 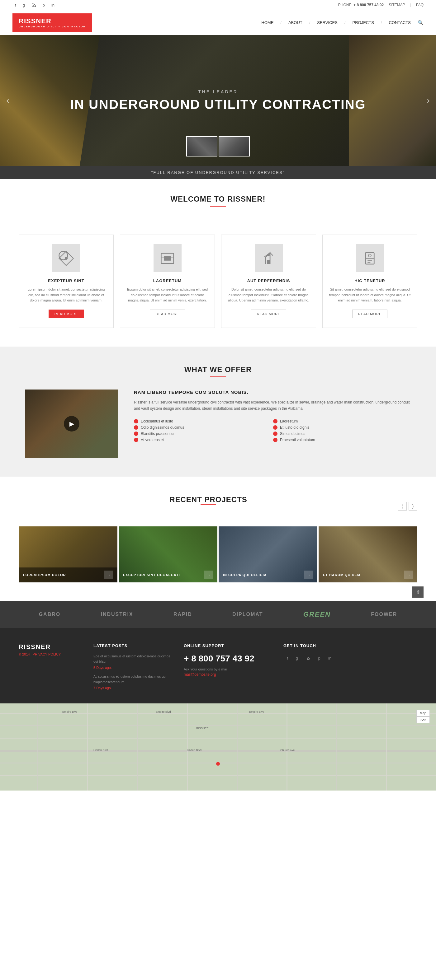 I want to click on tagline-text: "FULL RANGE OF UNDERGROUND UTILITY SERVI…, so click(x=218, y=173).